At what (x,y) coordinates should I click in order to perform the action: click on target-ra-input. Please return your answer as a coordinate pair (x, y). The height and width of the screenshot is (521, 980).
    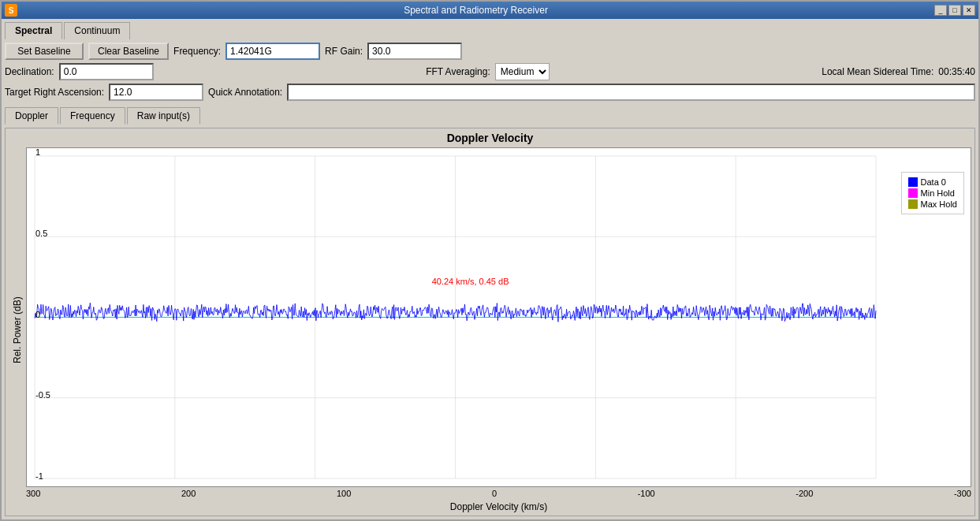
    Looking at the image, I should click on (156, 92).